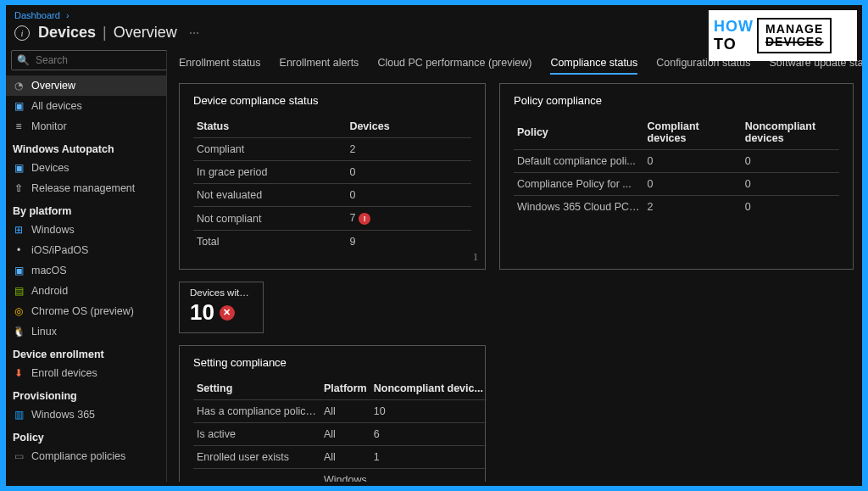 The image size is (868, 491). What do you see at coordinates (693, 132) in the screenshot?
I see `col-compliant: Compliant devices` at bounding box center [693, 132].